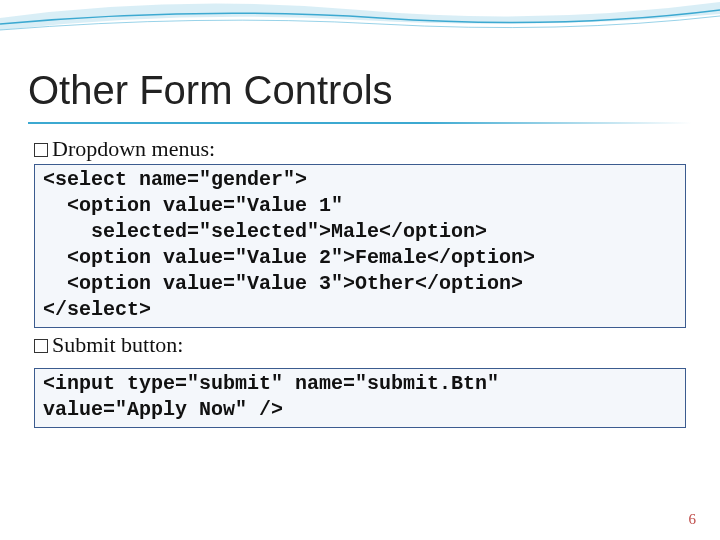  What do you see at coordinates (118, 344) in the screenshot?
I see `bullet-submit-text: Submit button:` at bounding box center [118, 344].